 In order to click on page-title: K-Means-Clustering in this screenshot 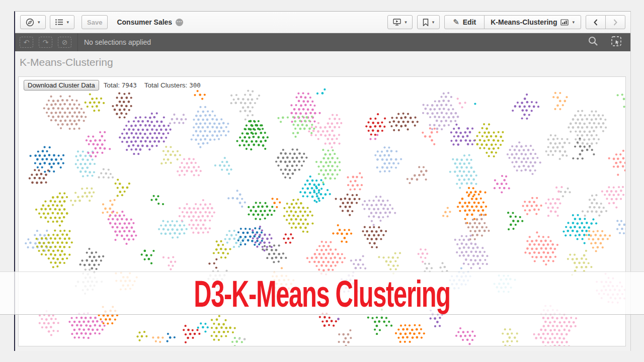, I will do `click(66, 62)`.